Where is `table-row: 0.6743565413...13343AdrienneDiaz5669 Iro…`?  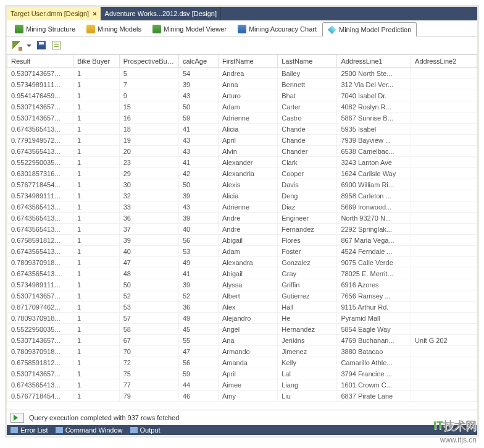
table-row: 0.6743565413...13343AdrienneDiaz5669 Iro… is located at coordinates (242, 207).